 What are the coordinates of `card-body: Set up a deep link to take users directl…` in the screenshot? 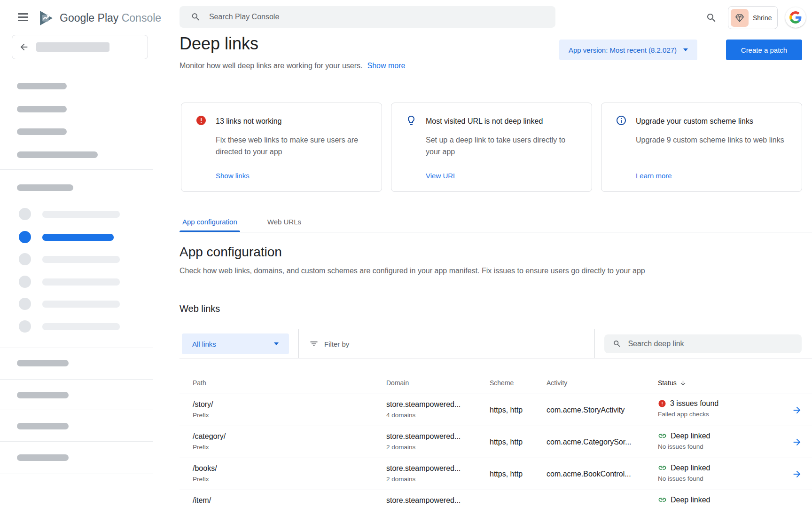 It's located at (503, 146).